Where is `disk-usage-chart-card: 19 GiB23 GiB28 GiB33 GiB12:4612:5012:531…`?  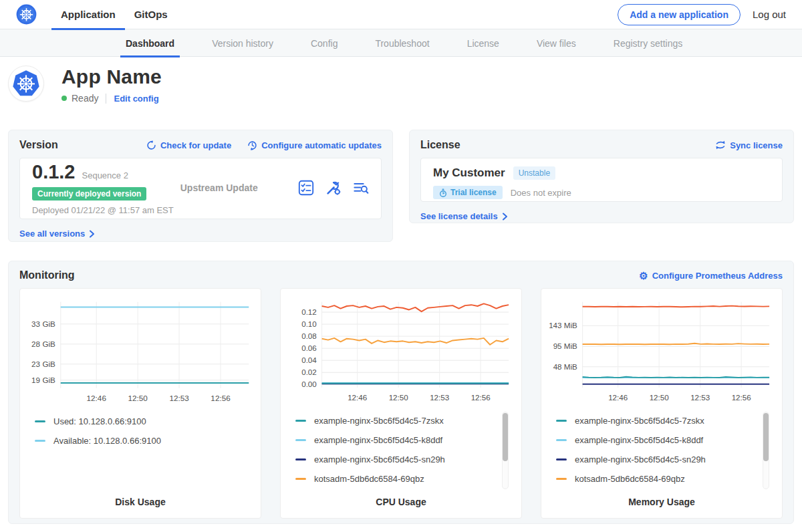
disk-usage-chart-card: 19 GiB23 GiB28 GiB33 GiB12:4612:5012:531… is located at coordinates (140, 404).